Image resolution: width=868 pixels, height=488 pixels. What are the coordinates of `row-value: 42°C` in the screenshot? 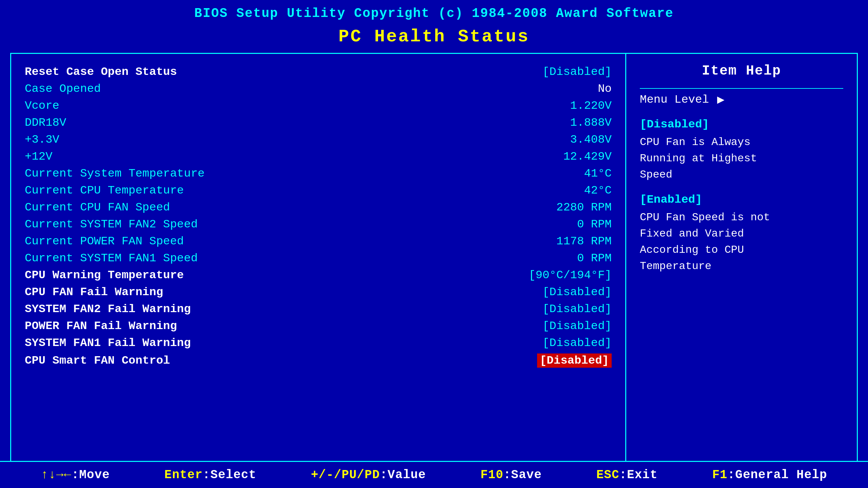 It's located at (598, 190).